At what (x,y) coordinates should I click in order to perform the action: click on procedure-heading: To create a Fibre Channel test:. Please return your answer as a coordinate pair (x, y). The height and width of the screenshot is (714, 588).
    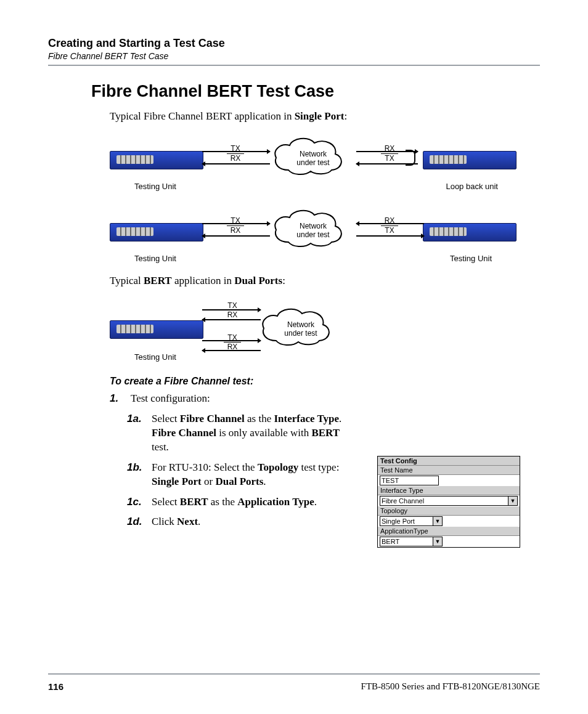
    Looking at the image, I should click on (325, 381).